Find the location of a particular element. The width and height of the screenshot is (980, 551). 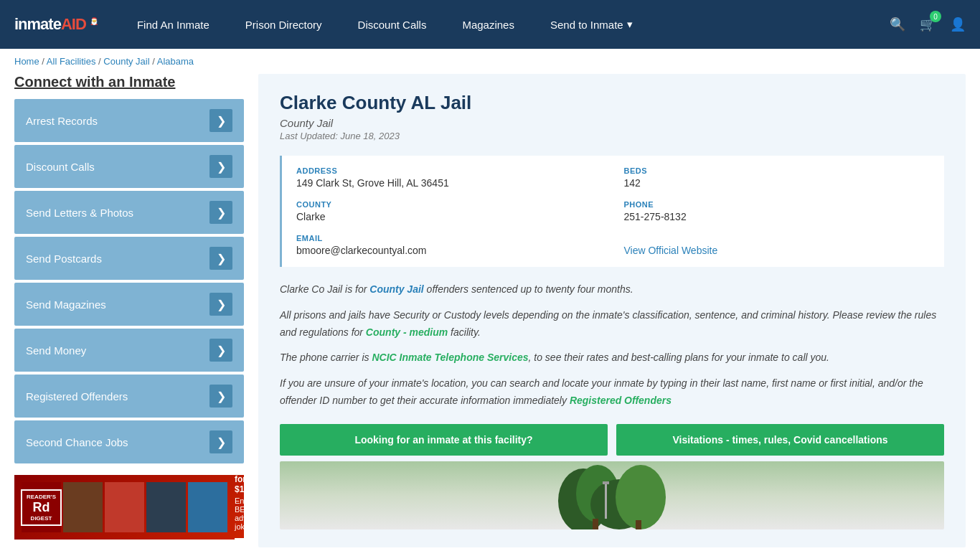

desc-para-3: The phone carrier is NCIC Inmate Telepho… is located at coordinates (612, 358).